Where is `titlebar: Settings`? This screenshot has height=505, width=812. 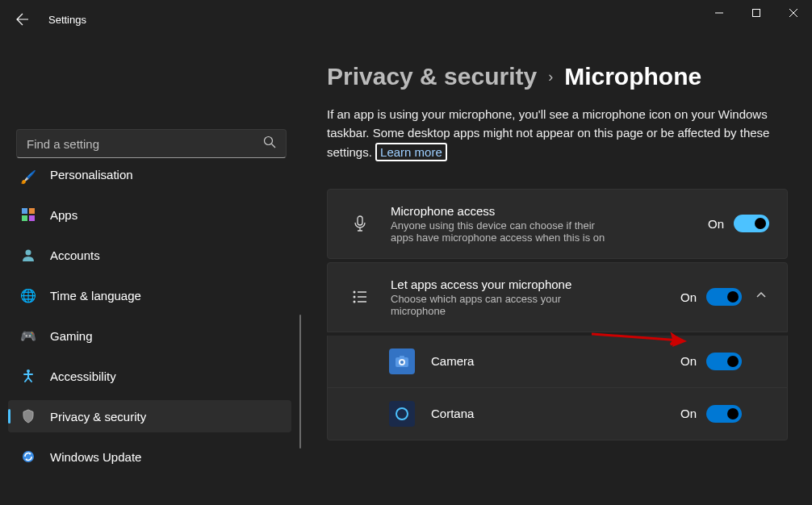 titlebar: Settings is located at coordinates (406, 19).